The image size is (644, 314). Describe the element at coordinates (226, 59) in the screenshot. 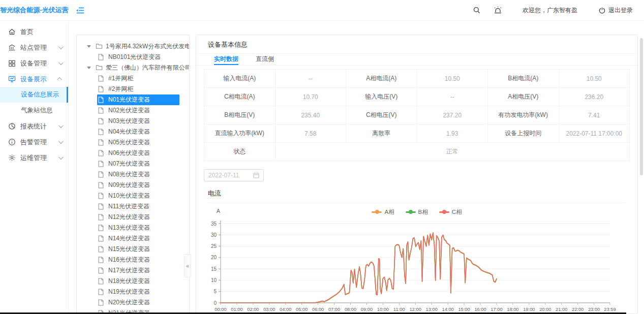

I see `tab-realtime-data: 实时数据` at that location.